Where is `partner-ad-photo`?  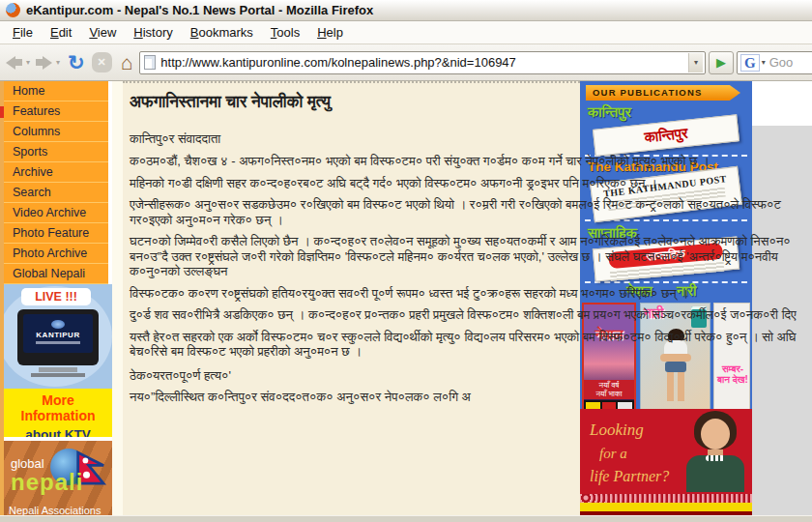
partner-ad-photo is located at coordinates (714, 451).